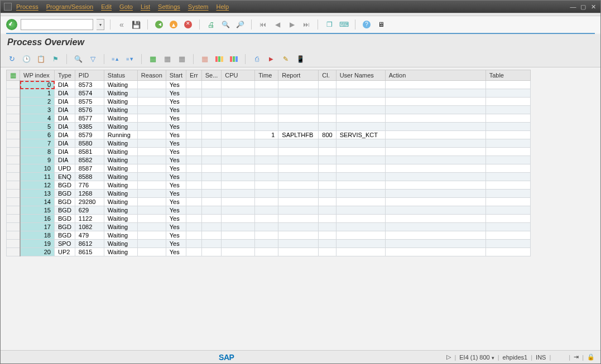 This screenshot has height=364, width=601. What do you see at coordinates (159, 25) in the screenshot?
I see `back-icon` at bounding box center [159, 25].